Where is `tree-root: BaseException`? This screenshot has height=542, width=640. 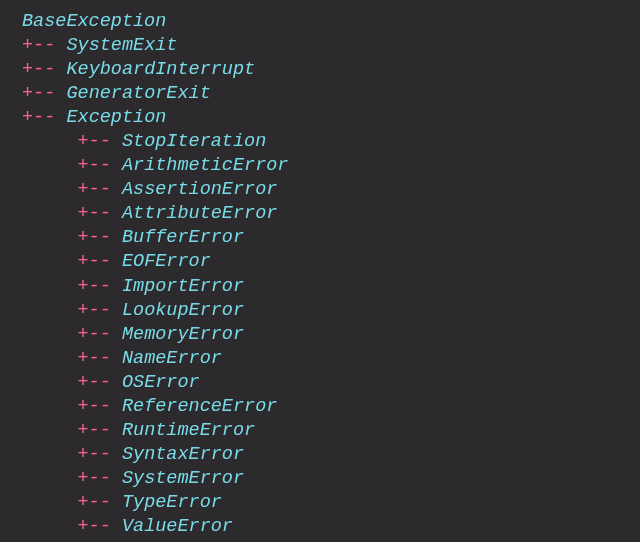
tree-root: BaseException is located at coordinates (320, 22).